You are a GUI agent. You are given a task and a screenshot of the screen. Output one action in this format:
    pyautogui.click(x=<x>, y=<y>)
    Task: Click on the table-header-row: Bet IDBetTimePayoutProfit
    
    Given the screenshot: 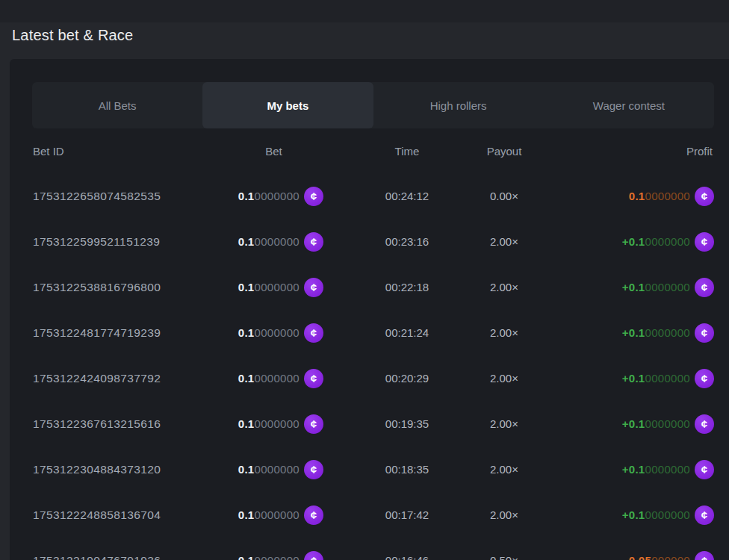 What is the action you would take?
    pyautogui.click(x=373, y=151)
    